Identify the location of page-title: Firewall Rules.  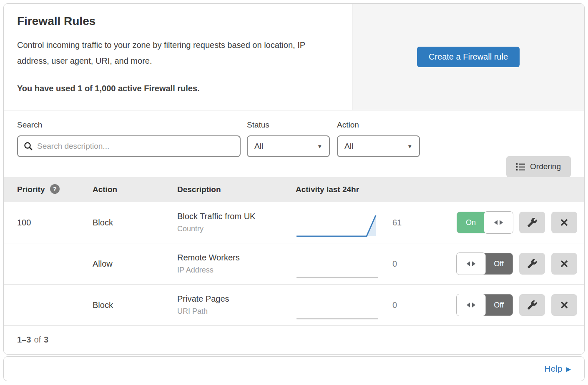
(176, 21).